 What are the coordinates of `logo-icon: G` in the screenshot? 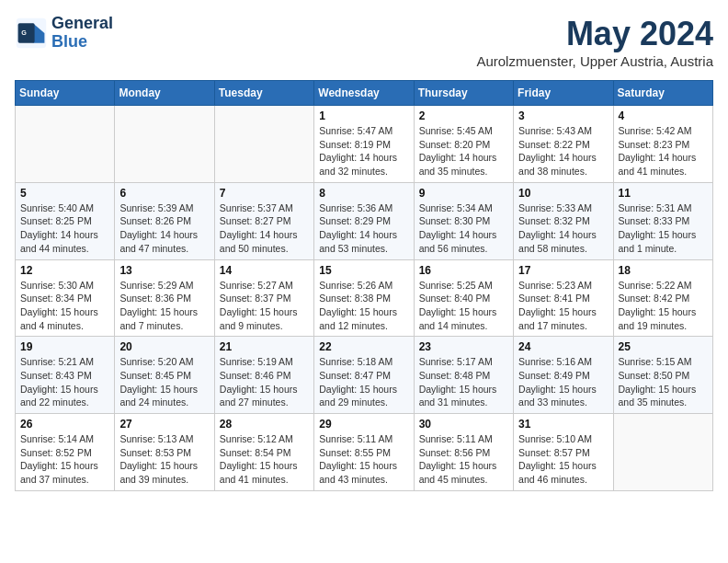 It's located at (31, 33).